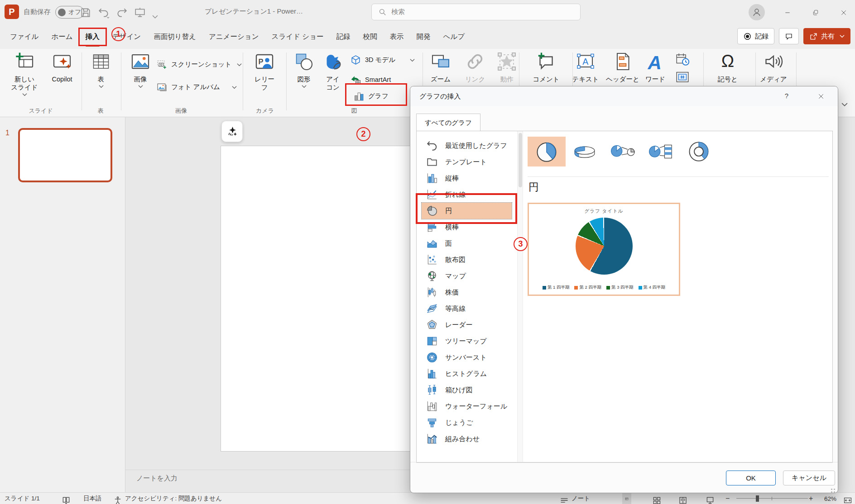 The height and width of the screenshot is (504, 855). I want to click on comments-button, so click(789, 36).